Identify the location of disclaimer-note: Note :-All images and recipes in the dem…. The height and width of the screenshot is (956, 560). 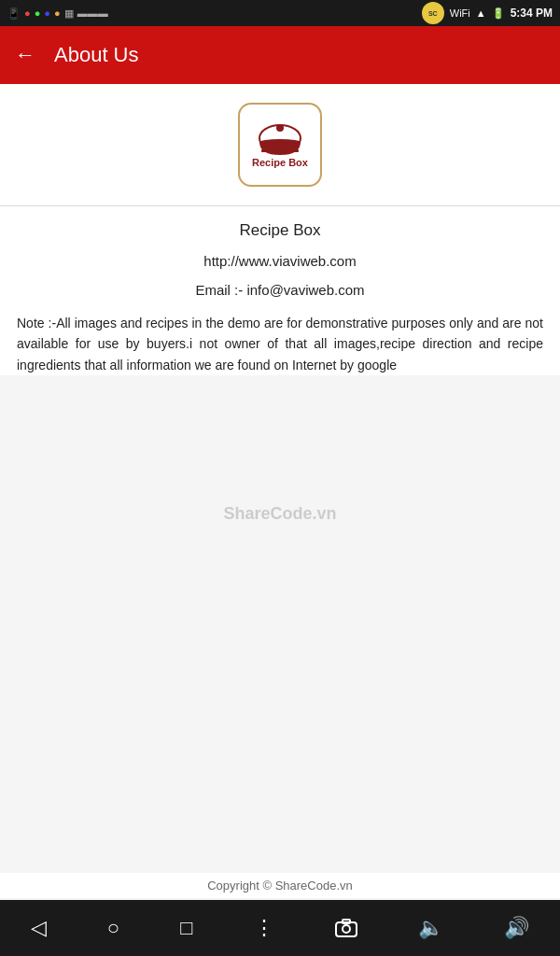
(280, 344).